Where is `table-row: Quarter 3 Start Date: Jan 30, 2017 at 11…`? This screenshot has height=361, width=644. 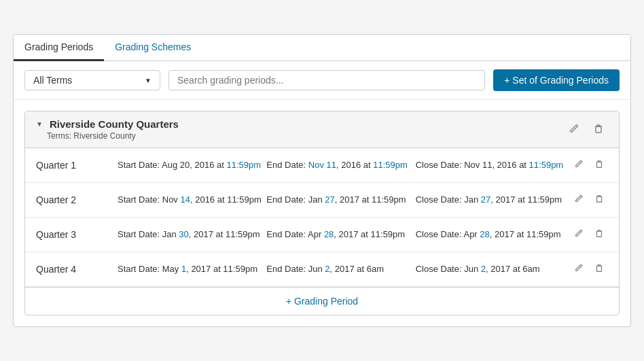 table-row: Quarter 3 Start Date: Jan 30, 2017 at 11… is located at coordinates (322, 235).